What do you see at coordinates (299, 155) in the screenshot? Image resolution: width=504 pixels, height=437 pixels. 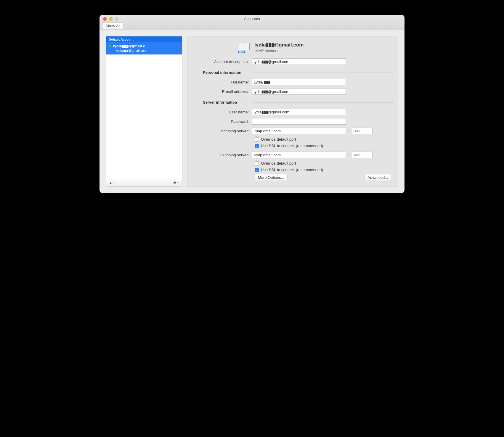 I see `outgoing-server-input` at bounding box center [299, 155].